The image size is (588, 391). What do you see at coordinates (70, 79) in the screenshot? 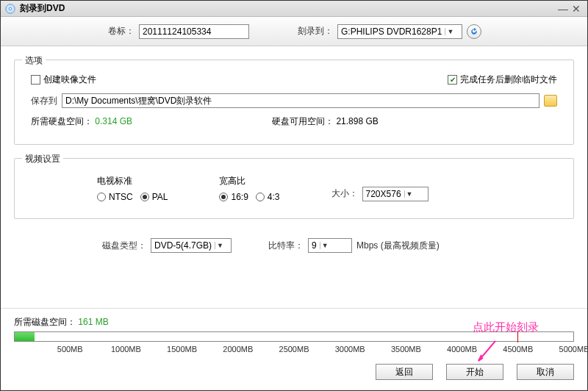
I see `create-image-label: 创建映像文件` at bounding box center [70, 79].